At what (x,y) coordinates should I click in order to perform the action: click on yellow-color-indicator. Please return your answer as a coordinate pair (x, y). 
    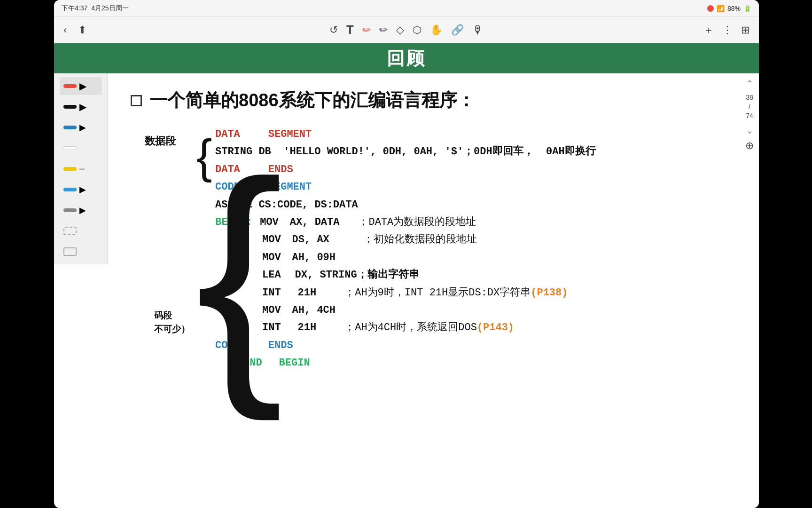
    Looking at the image, I should click on (70, 169).